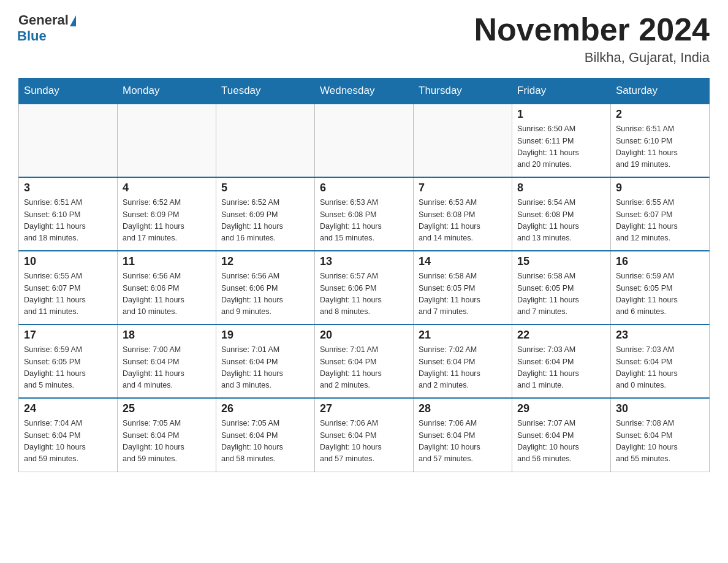 The image size is (728, 563). What do you see at coordinates (265, 188) in the screenshot?
I see `day-number: 5` at bounding box center [265, 188].